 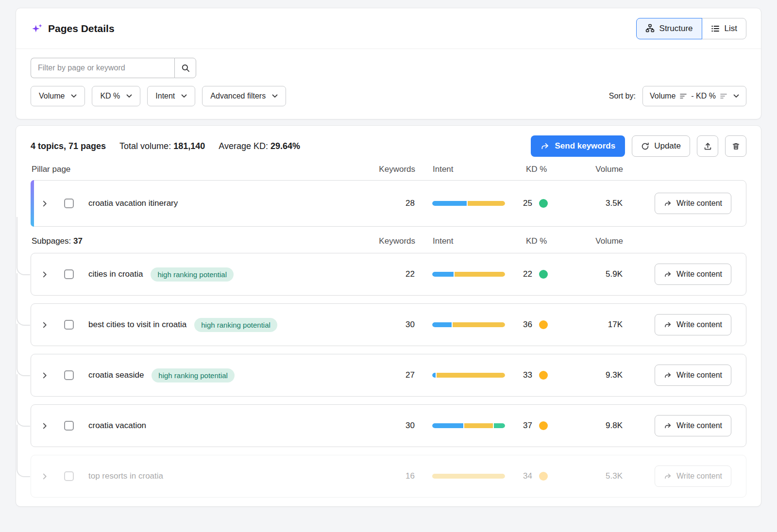 What do you see at coordinates (201, 241) in the screenshot?
I see `subpages-count-label: Subpages: 37` at bounding box center [201, 241].